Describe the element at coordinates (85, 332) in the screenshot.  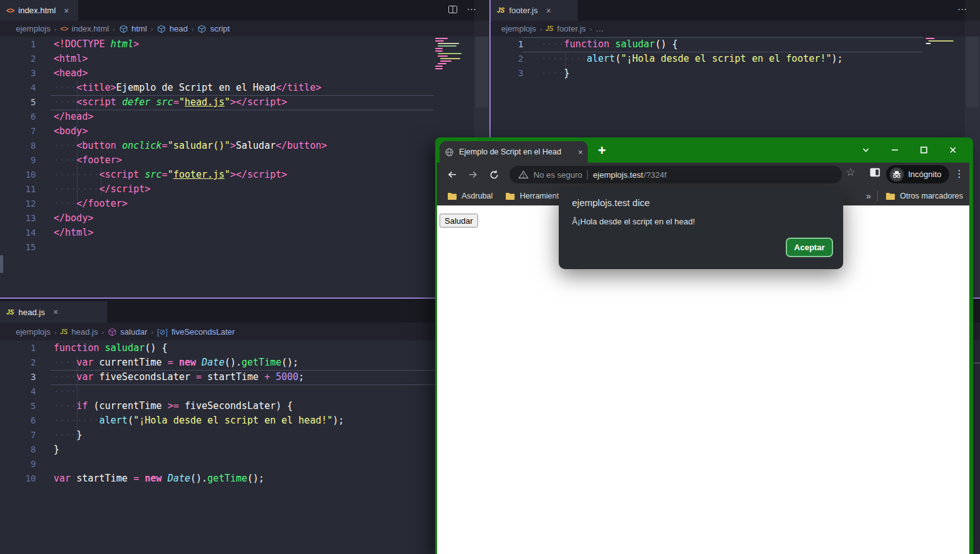
I see `breadcrumb-file: head.js` at that location.